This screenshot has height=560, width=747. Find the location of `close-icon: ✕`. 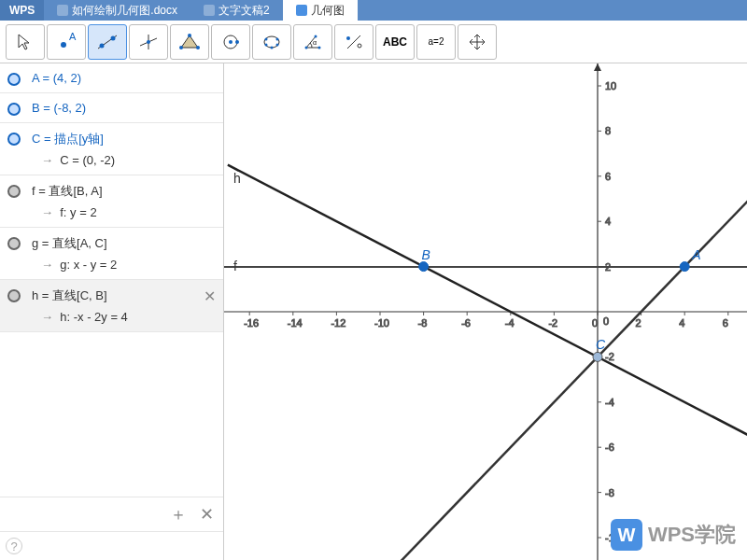

close-icon: ✕ is located at coordinates (209, 297).